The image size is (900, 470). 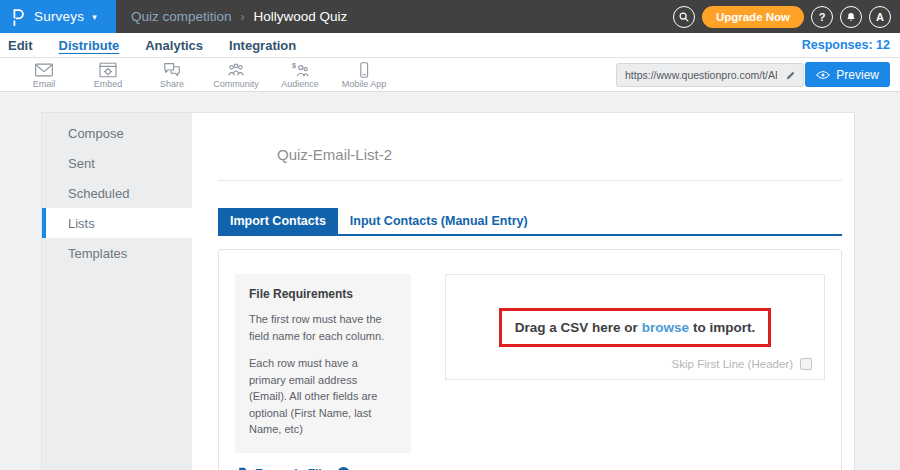 I want to click on survey-url-field, so click(x=710, y=75).